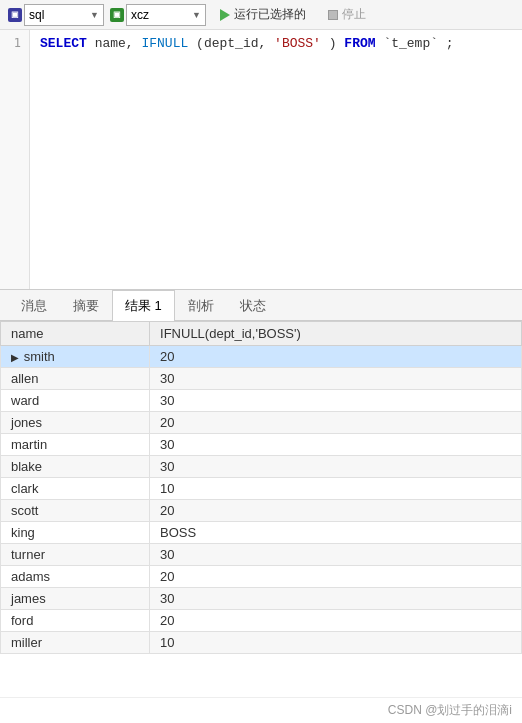 The height and width of the screenshot is (723, 522). Describe the element at coordinates (261, 710) in the screenshot. I see `footer: CSDN @划过手的泪滴i` at that location.